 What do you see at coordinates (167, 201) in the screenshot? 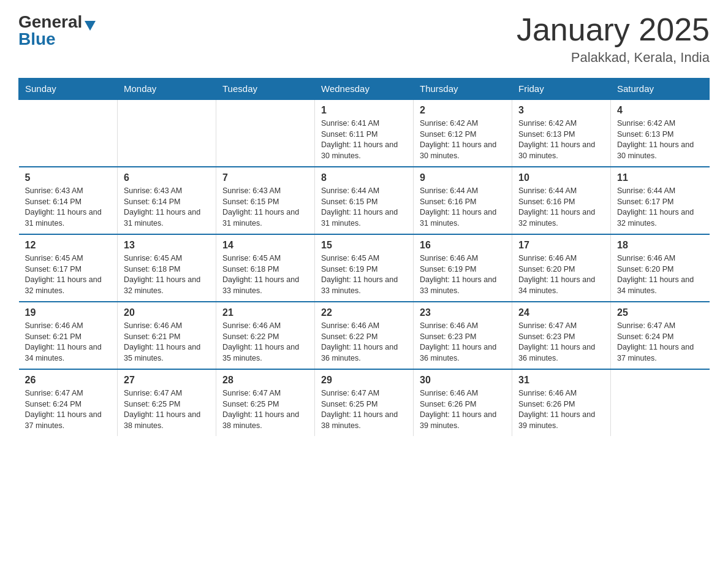
I see `calendar-day-6: 6Sunrise: 6:43 AMSunset: 6:14 PMDaylight…` at bounding box center [167, 201].